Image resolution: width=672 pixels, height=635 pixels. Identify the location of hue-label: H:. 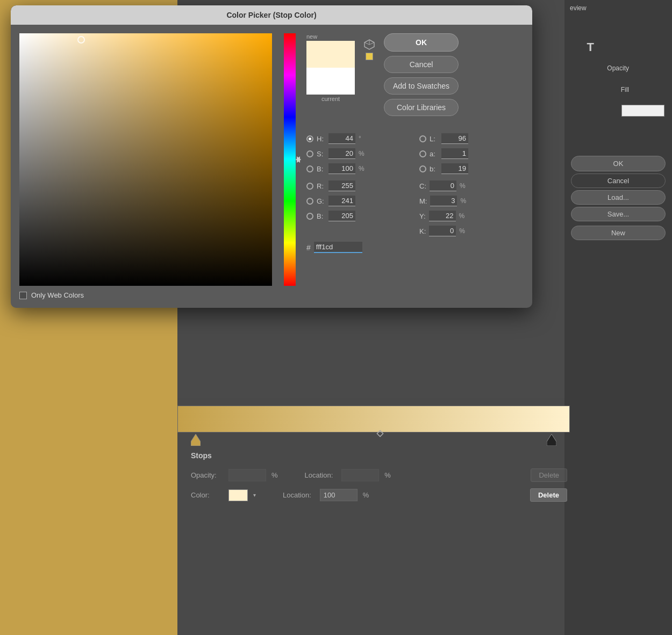
(321, 139).